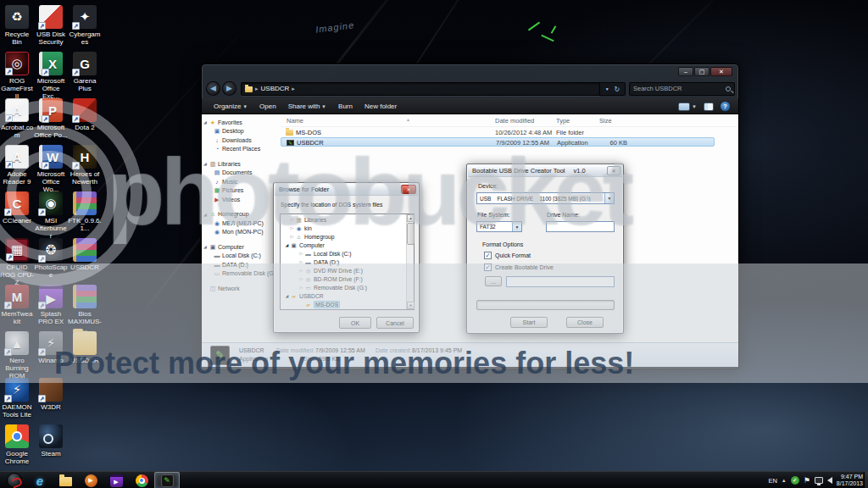 This screenshot has width=868, height=488. I want to click on desktop-icon-ccleaner: C↗CCleaner, so click(17, 208).